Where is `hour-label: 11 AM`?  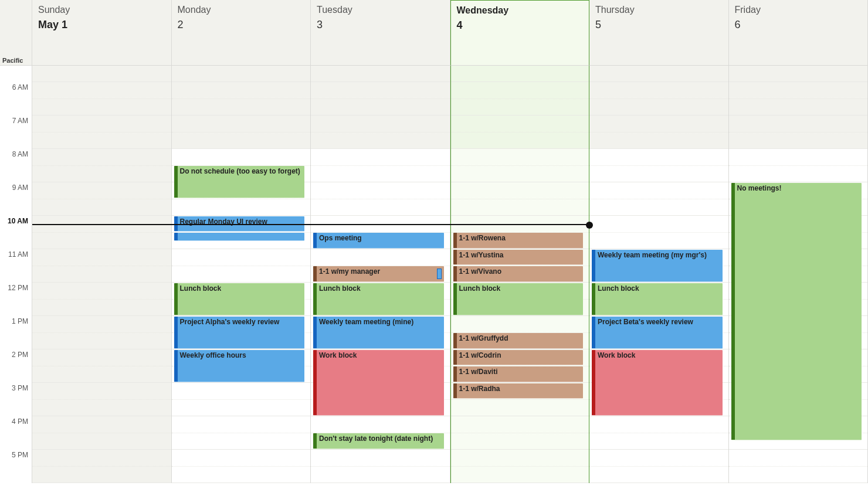
hour-label: 11 AM is located at coordinates (16, 266).